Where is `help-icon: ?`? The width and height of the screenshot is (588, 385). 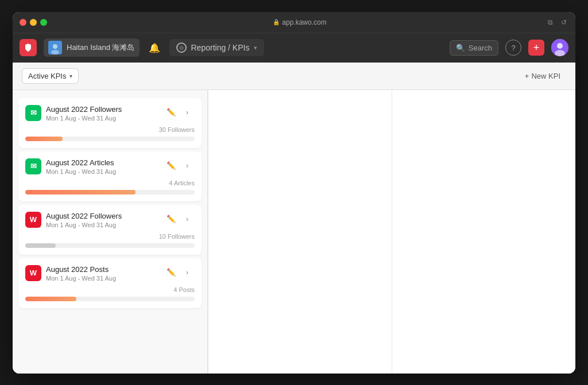
help-icon: ? is located at coordinates (513, 48).